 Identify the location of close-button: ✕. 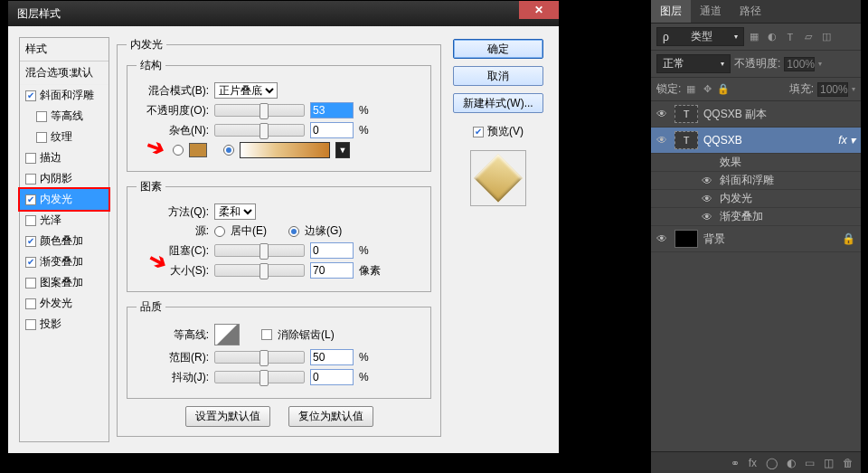
(539, 10).